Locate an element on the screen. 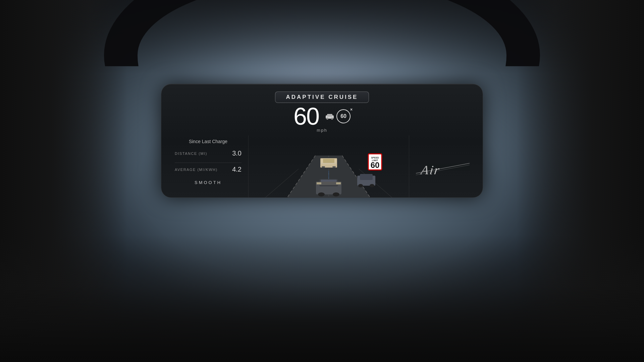 This screenshot has width=644, height=362. set-speed-circle: 60 is located at coordinates (343, 116).